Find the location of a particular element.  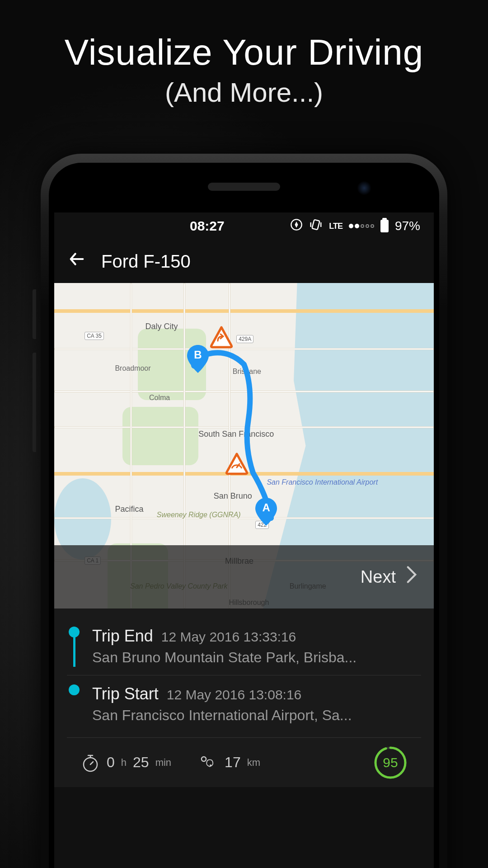

phone-camera is located at coordinates (364, 188).